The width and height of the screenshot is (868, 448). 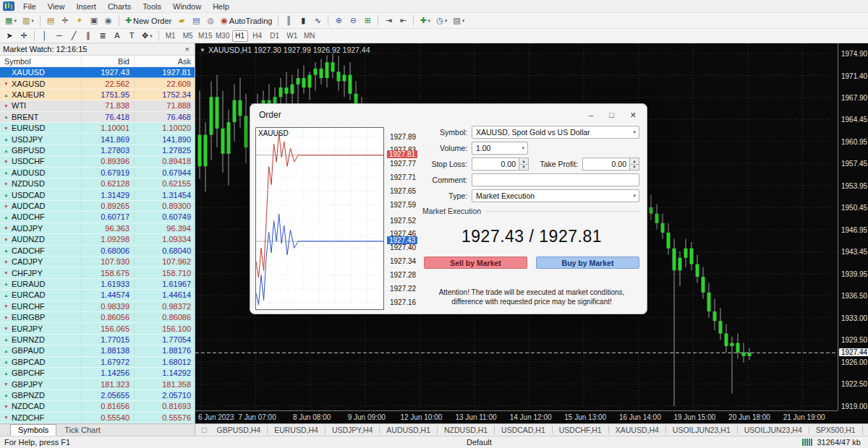 I want to click on print-button: ▤, so click(x=196, y=21).